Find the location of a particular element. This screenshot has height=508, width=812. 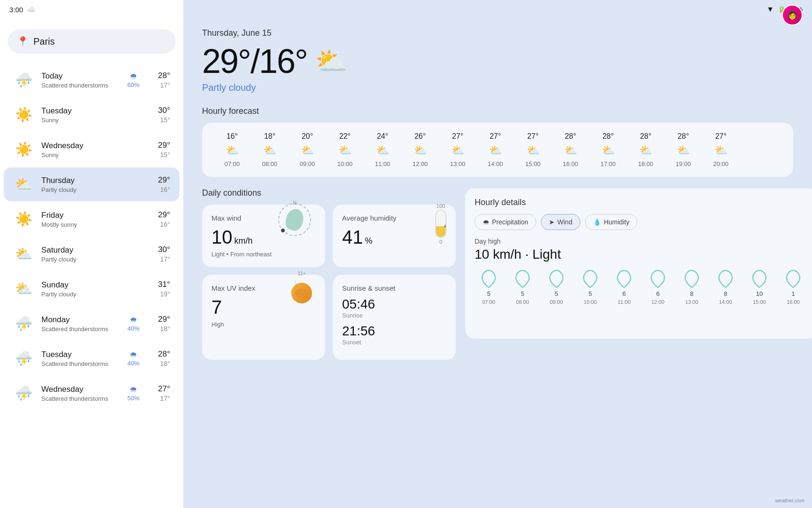

uv-visual: 11+ is located at coordinates (302, 289).